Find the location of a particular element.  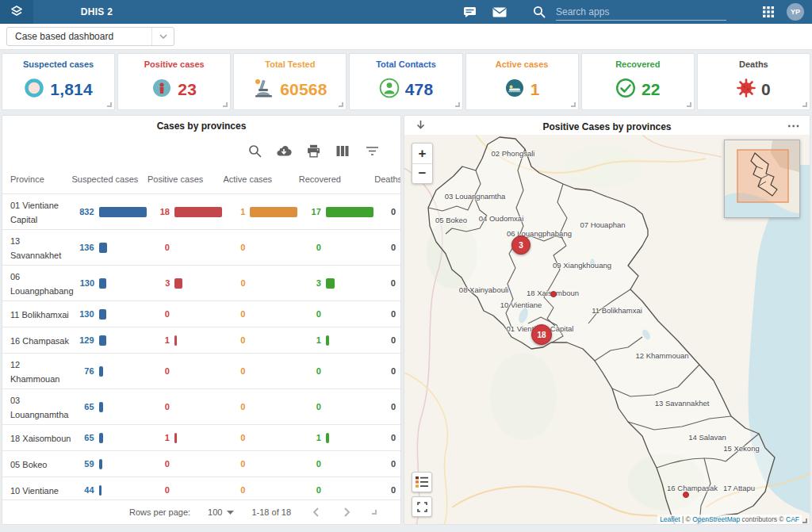

columns-icon is located at coordinates (343, 151).